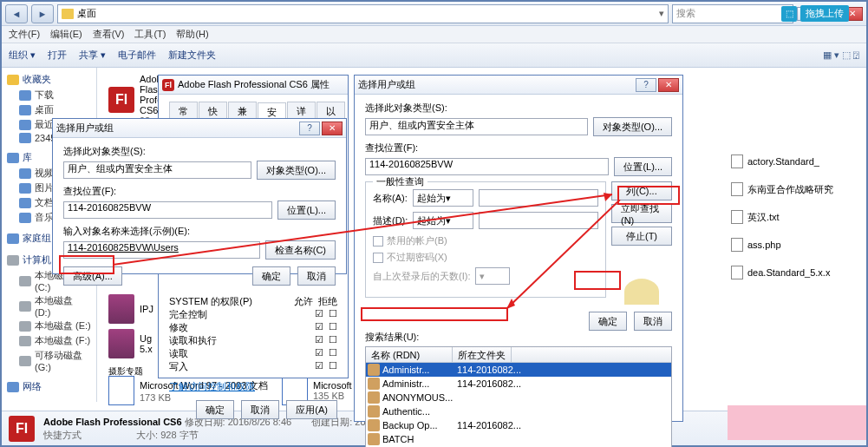  I want to click on location-text: 桌面, so click(87, 14).